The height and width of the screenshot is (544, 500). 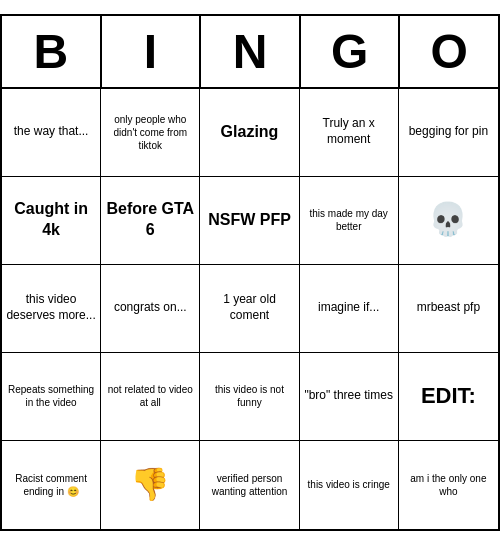 I want to click on bingo-cell-14: mrbeast pfp, so click(x=448, y=309).